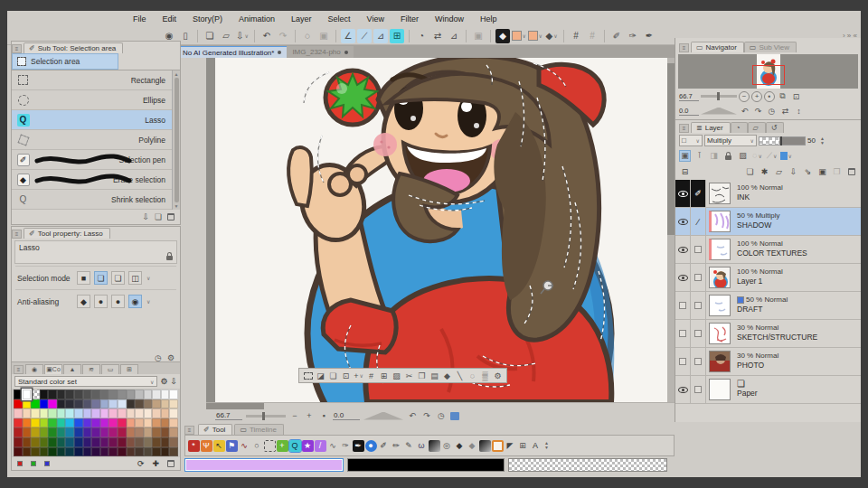 The image size is (868, 488). What do you see at coordinates (229, 416) in the screenshot?
I see `zoom-value: 66.7` at bounding box center [229, 416].